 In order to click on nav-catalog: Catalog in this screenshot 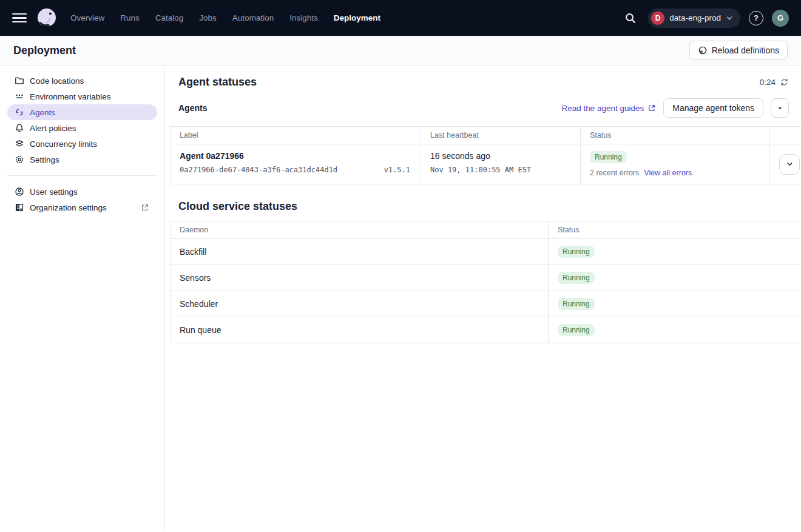, I will do `click(170, 18)`.